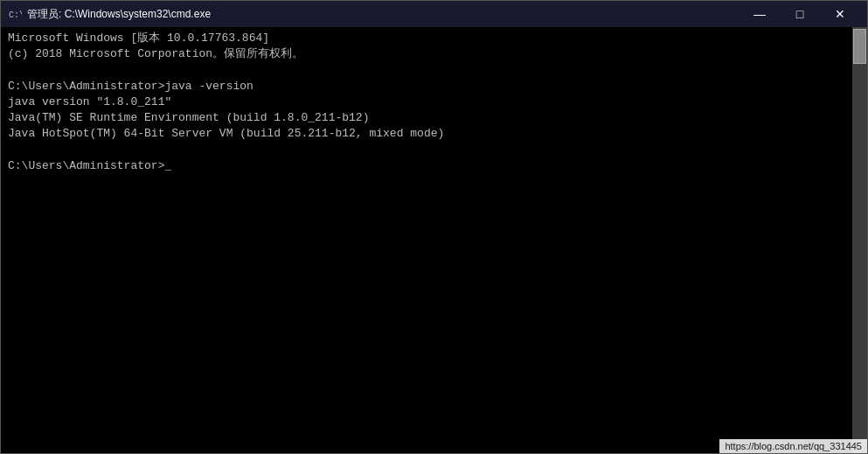  Describe the element at coordinates (427, 38) in the screenshot. I see `terminal-line: Microsoft Windows [版本 10.0.17763.864]` at that location.